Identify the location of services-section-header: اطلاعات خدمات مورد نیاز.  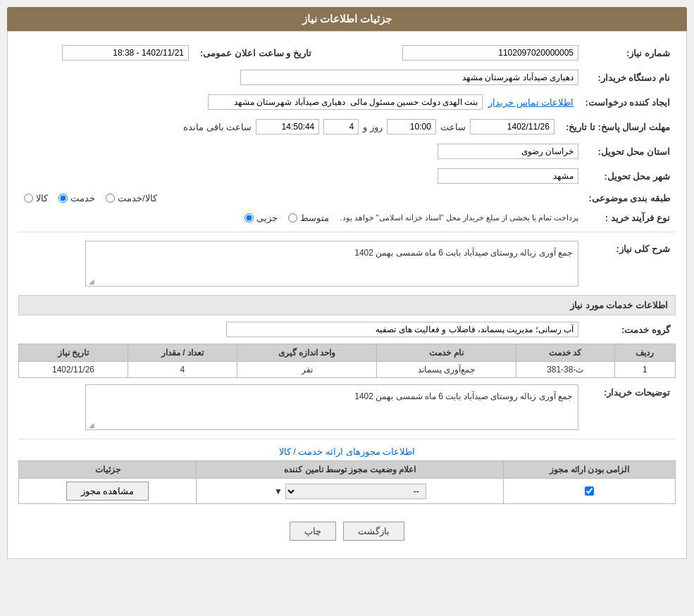
(347, 306).